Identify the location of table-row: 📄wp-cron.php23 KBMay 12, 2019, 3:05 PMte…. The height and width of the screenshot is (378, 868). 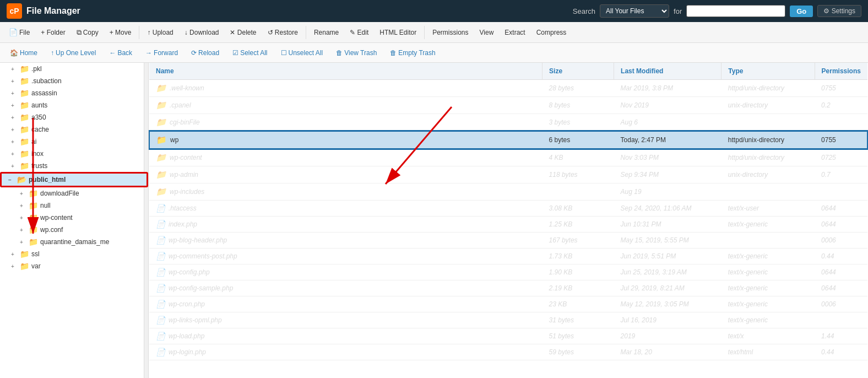
(508, 304).